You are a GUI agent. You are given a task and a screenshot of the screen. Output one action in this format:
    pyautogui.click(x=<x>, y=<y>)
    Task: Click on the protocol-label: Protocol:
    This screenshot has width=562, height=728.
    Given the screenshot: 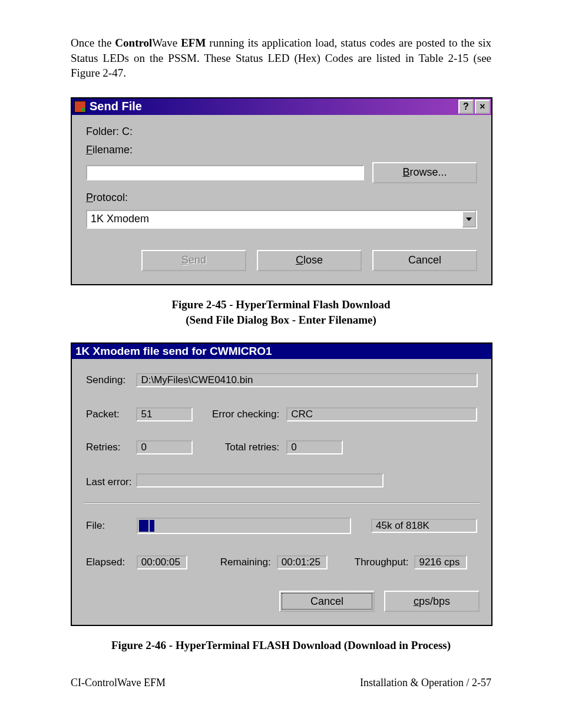 What is the action you would take?
    pyautogui.click(x=107, y=198)
    